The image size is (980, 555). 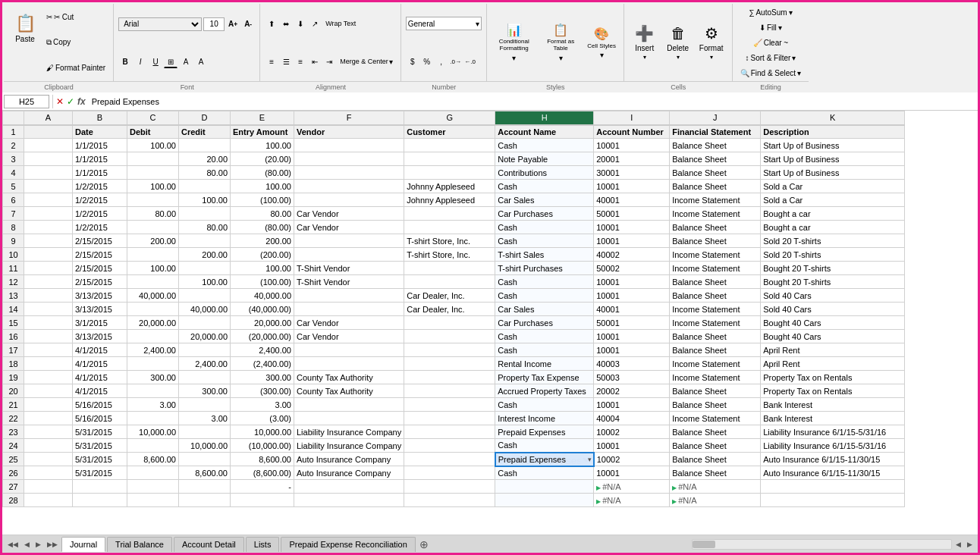 I want to click on align-bottom-button: ⬇, so click(x=300, y=24).